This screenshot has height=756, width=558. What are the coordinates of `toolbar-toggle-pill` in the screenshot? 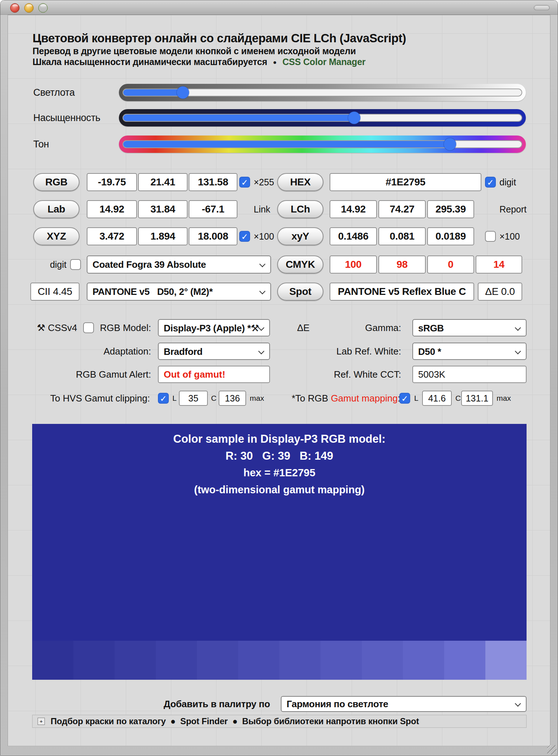 It's located at (542, 8).